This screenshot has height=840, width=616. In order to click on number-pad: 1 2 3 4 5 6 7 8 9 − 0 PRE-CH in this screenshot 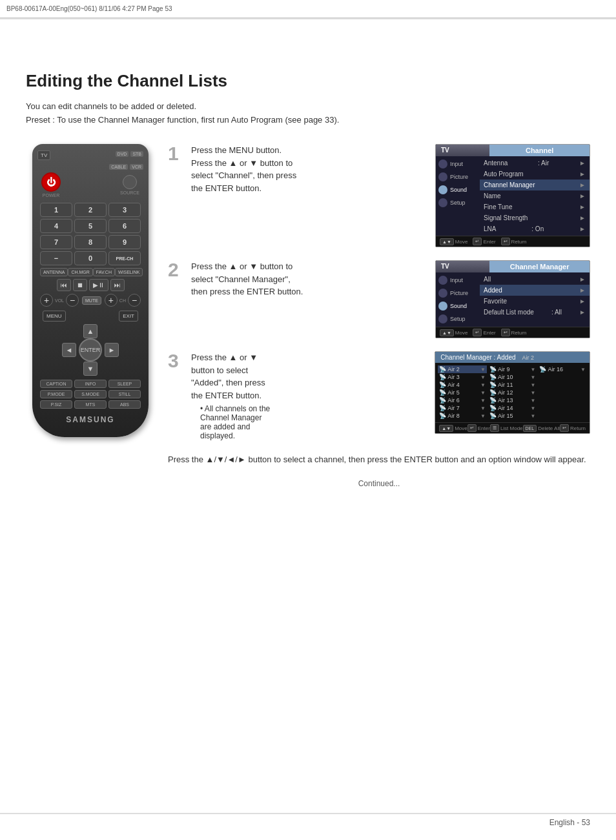, I will do `click(90, 234)`.